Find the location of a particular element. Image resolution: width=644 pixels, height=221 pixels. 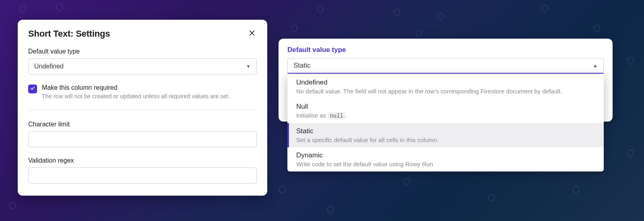

chevron-up-icon: ▲ is located at coordinates (595, 66).